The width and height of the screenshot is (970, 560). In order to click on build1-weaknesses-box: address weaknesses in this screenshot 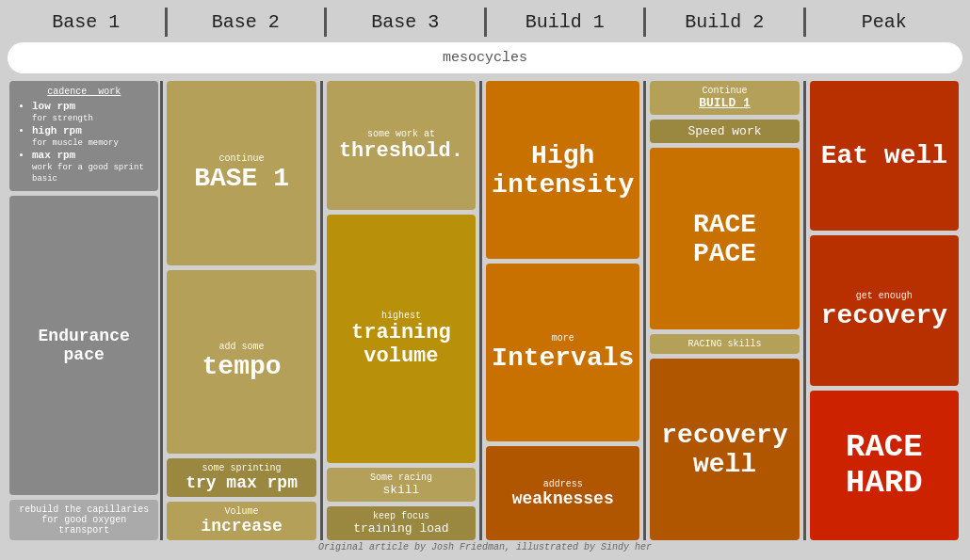, I will do `click(563, 493)`.